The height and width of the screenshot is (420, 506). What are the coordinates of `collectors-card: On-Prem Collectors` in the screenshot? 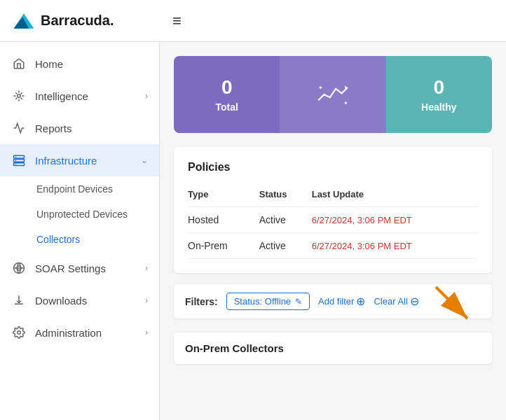 It's located at (333, 349).